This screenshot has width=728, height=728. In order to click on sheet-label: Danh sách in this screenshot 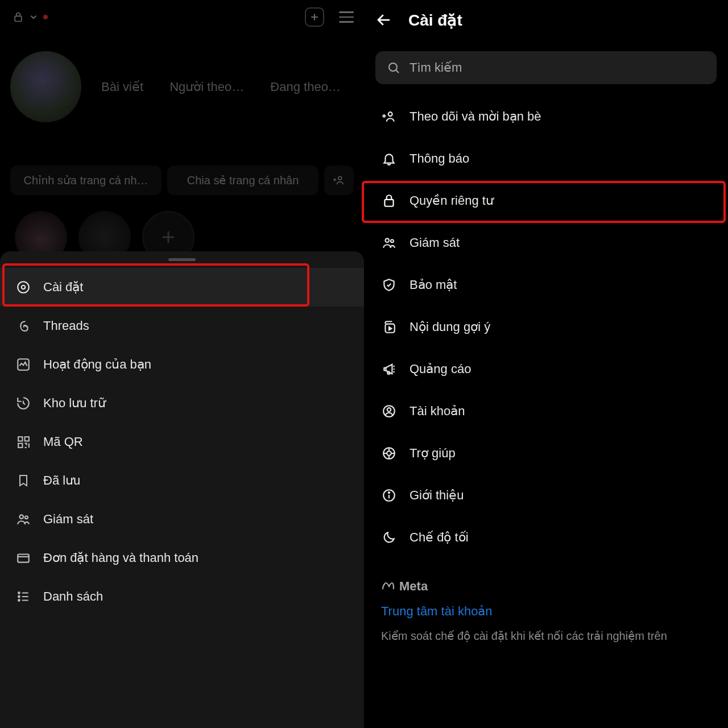, I will do `click(73, 597)`.